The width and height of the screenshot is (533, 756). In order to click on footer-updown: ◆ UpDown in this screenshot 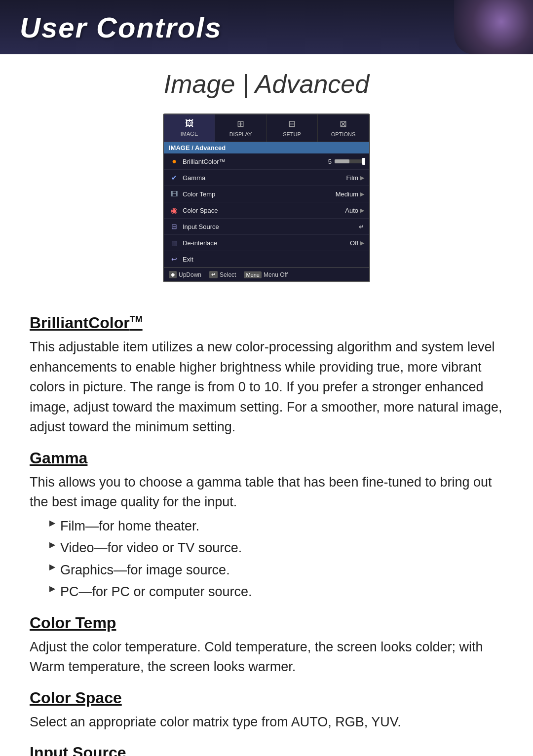, I will do `click(185, 274)`.